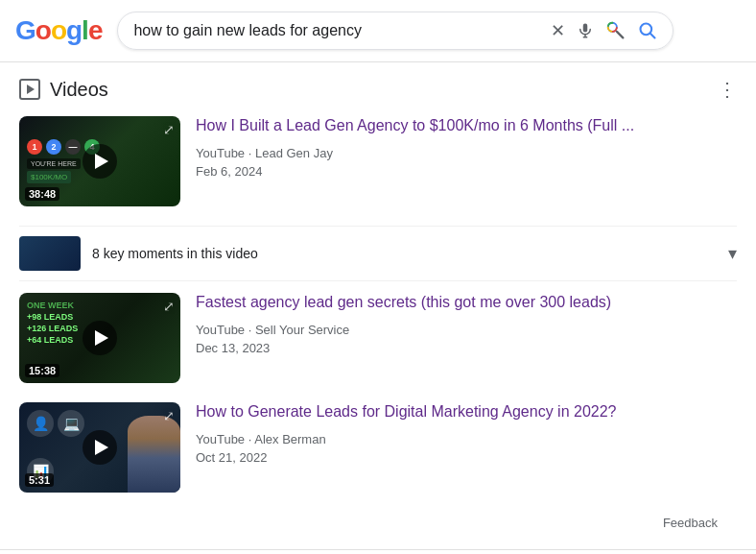 This screenshot has width=756, height=554. What do you see at coordinates (49, 177) in the screenshot?
I see `money-goal-badge: $100K/MO` at bounding box center [49, 177].